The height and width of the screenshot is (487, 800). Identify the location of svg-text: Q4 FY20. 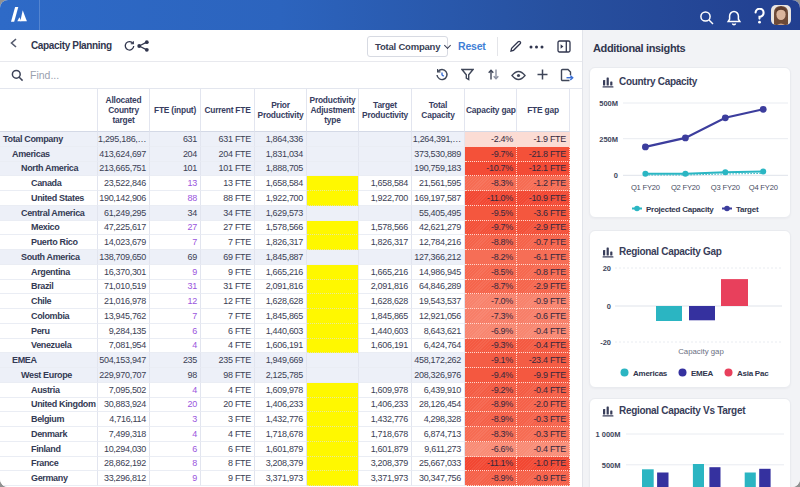
(764, 188).